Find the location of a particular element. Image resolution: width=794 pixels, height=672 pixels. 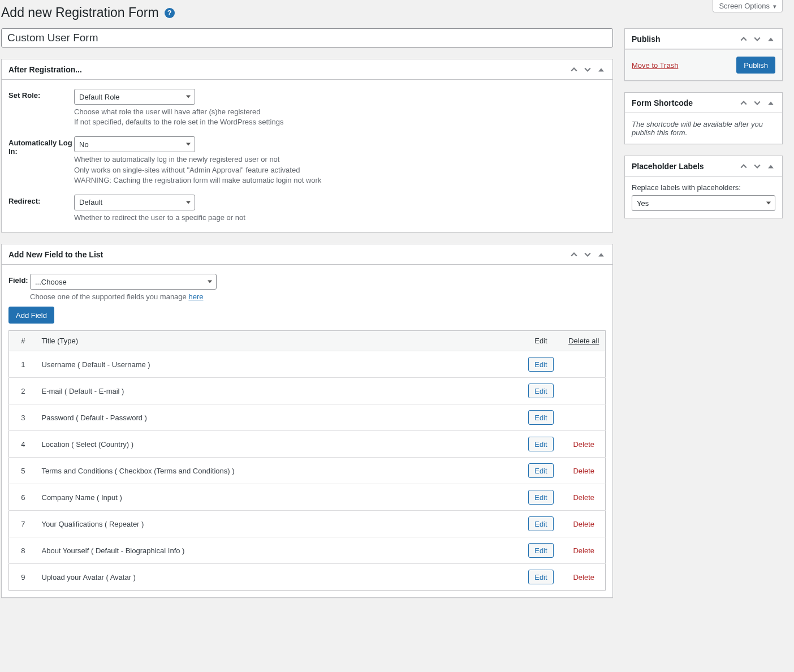

help-icon: ? is located at coordinates (170, 13).